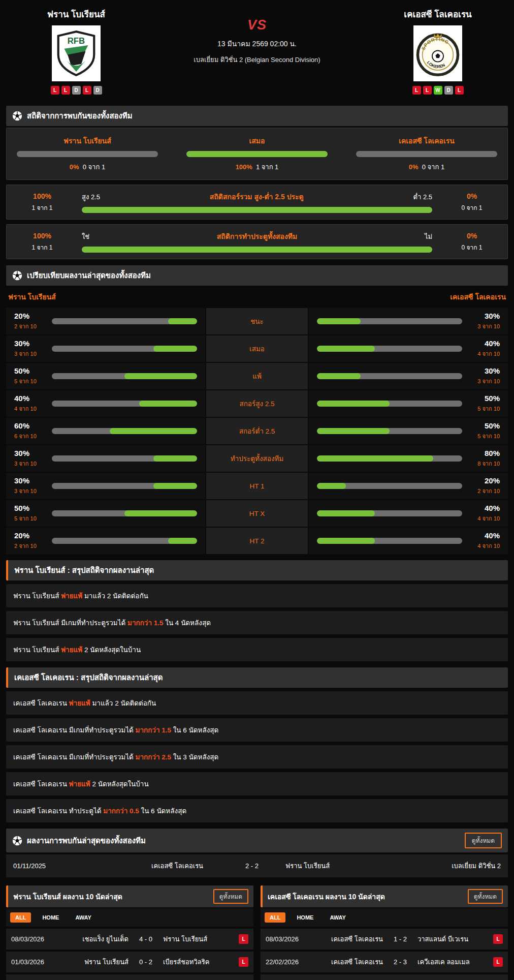  What do you see at coordinates (257, 541) in the screenshot?
I see `comparison-row: 20% 2 จาก 10 HT 2 40% 4 จาก 10` at bounding box center [257, 541].